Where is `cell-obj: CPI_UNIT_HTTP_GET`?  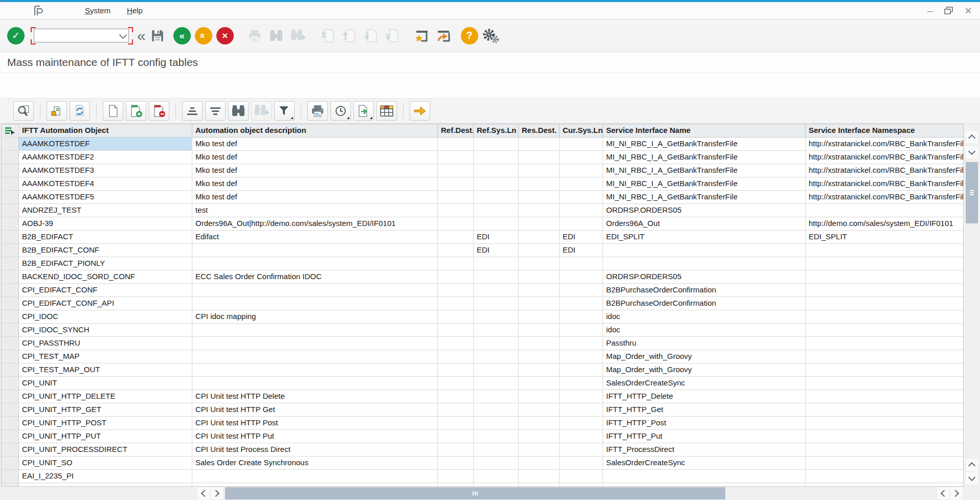
cell-obj: CPI_UNIT_HTTP_GET is located at coordinates (105, 410).